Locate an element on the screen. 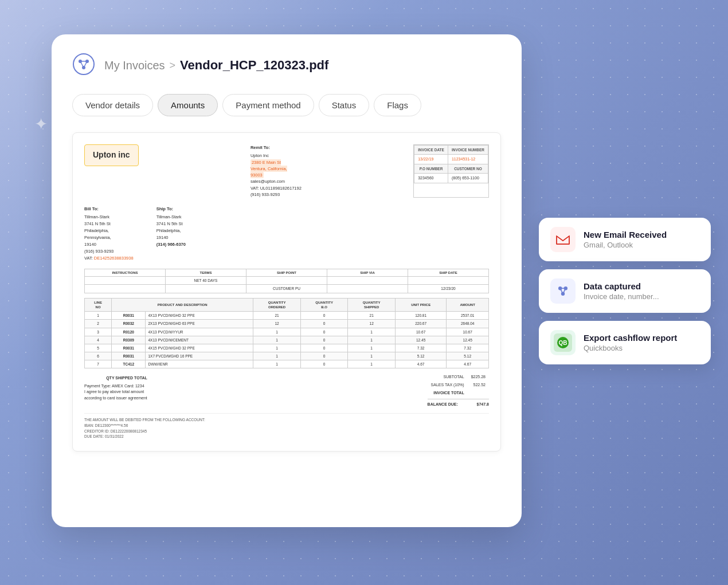 Image resolution: width=728 pixels, height=585 pixels. remit-email: sales@upton.com is located at coordinates (276, 181).